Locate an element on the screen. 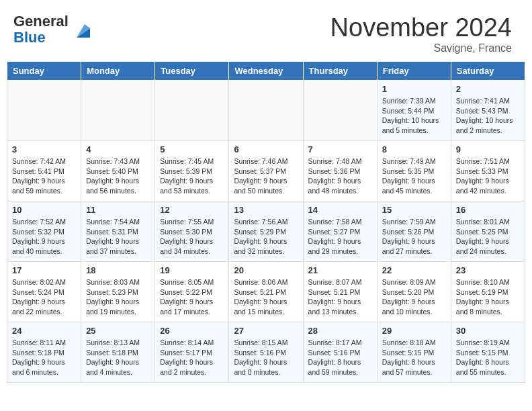  day-number: 26 is located at coordinates (192, 330).